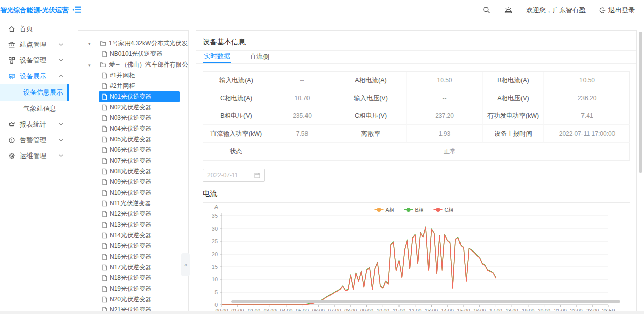 Image resolution: width=644 pixels, height=314 pixels. I want to click on tree-item-label: N08光伏逆变器, so click(131, 172).